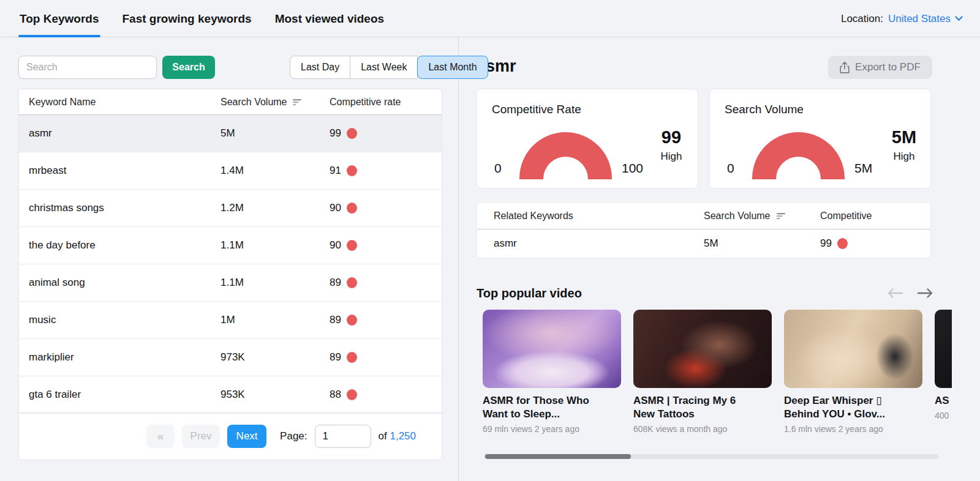 This screenshot has width=980, height=481. I want to click on top-popular-video-title: Top popular video, so click(529, 294).